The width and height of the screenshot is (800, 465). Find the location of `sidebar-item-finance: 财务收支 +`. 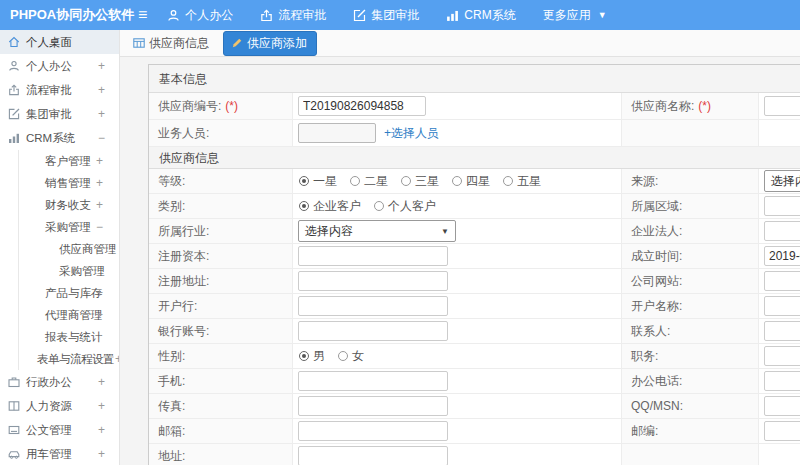

sidebar-item-finance: 财务收支 + is located at coordinates (69, 205).